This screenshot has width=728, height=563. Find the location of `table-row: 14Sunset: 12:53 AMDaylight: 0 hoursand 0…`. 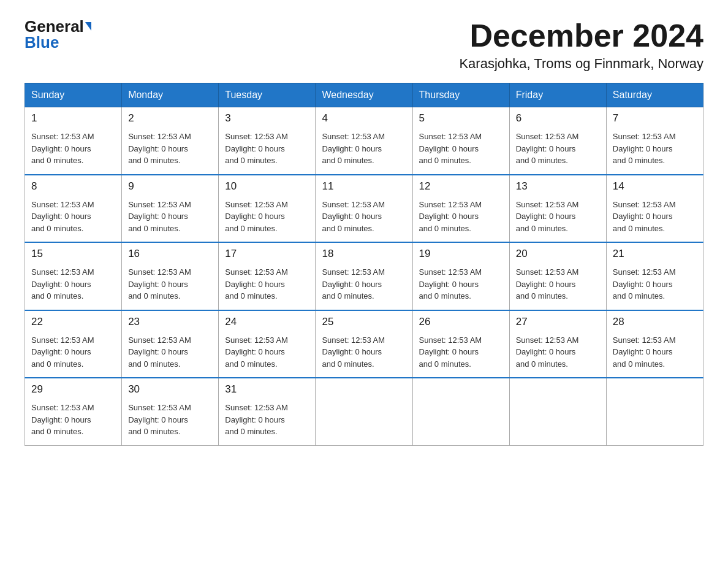

table-row: 14Sunset: 12:53 AMDaylight: 0 hoursand 0… is located at coordinates (654, 209).